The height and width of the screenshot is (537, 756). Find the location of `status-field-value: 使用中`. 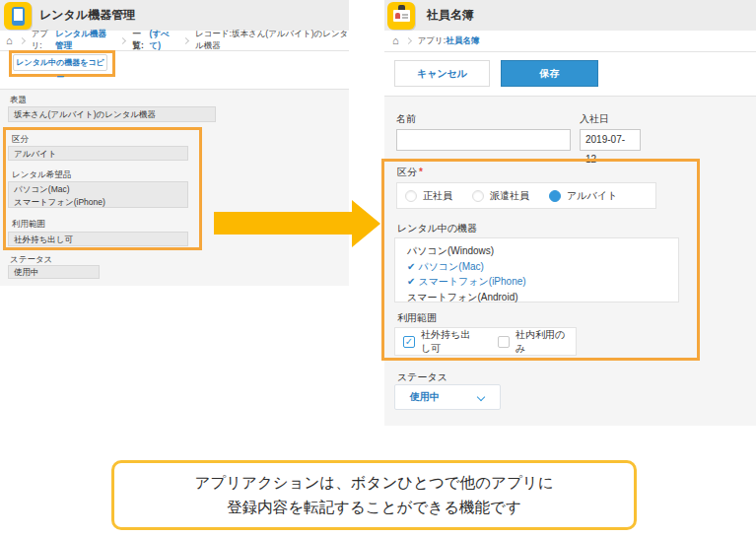

status-field-value: 使用中 is located at coordinates (53, 272).